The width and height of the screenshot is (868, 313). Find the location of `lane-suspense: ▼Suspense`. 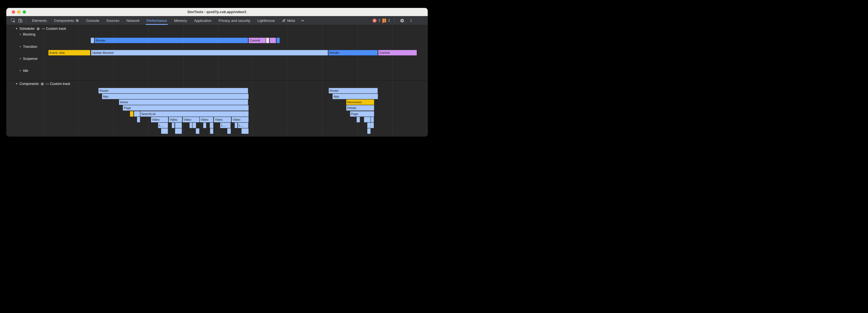

lane-suspense: ▼Suspense is located at coordinates (28, 59).